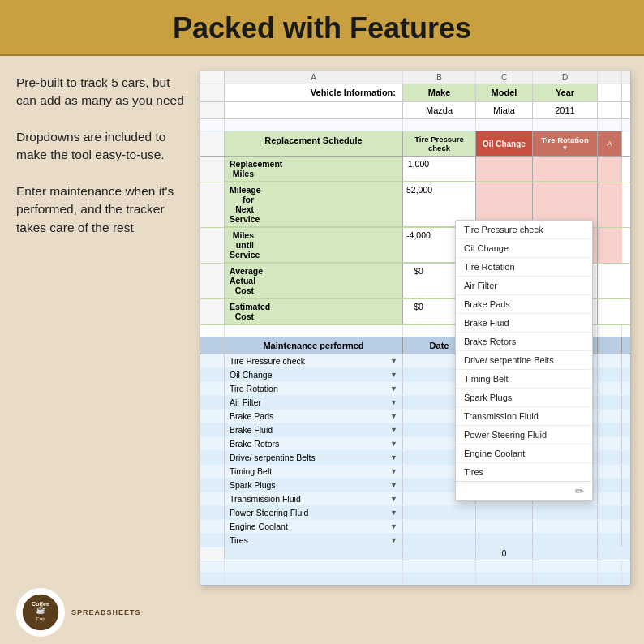 This screenshot has width=644, height=644. I want to click on maint-item-cell: Tire Pressure check ▼, so click(314, 361).